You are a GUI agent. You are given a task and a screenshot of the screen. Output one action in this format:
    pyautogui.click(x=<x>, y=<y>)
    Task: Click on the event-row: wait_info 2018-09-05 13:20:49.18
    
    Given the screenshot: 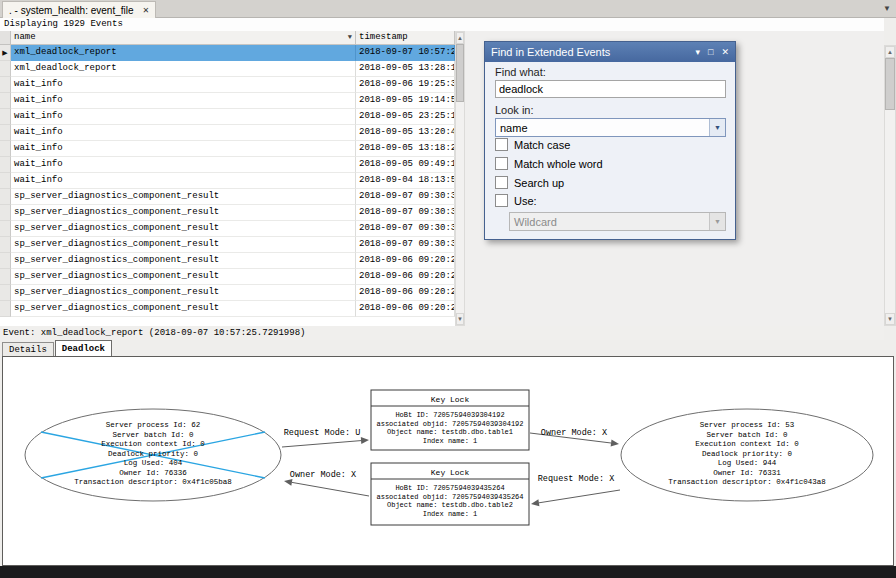 What is the action you would take?
    pyautogui.click(x=228, y=133)
    